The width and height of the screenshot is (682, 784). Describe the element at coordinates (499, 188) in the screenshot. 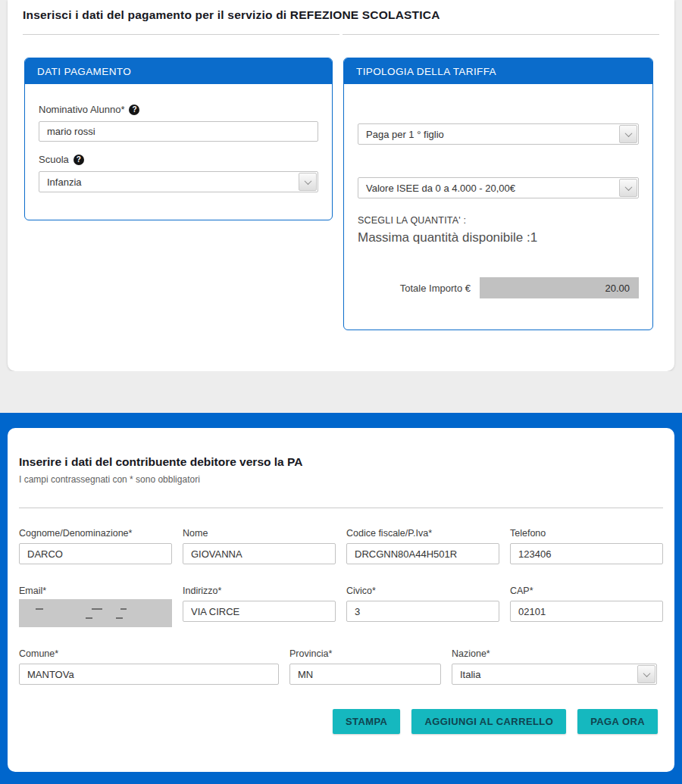

I see `isee-select: Valore ISEE da 0 a 4.000 - 20,00€` at that location.